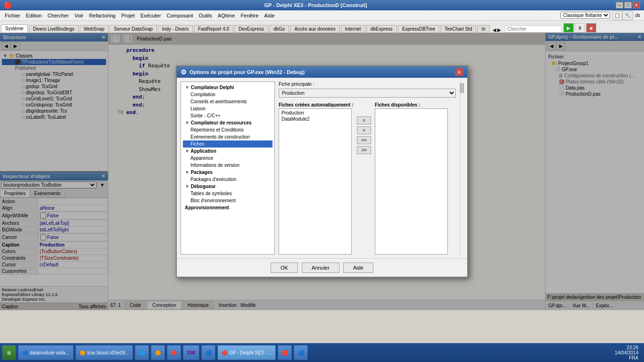  I want to click on tab-teechart: TeeChart Std, so click(458, 29).